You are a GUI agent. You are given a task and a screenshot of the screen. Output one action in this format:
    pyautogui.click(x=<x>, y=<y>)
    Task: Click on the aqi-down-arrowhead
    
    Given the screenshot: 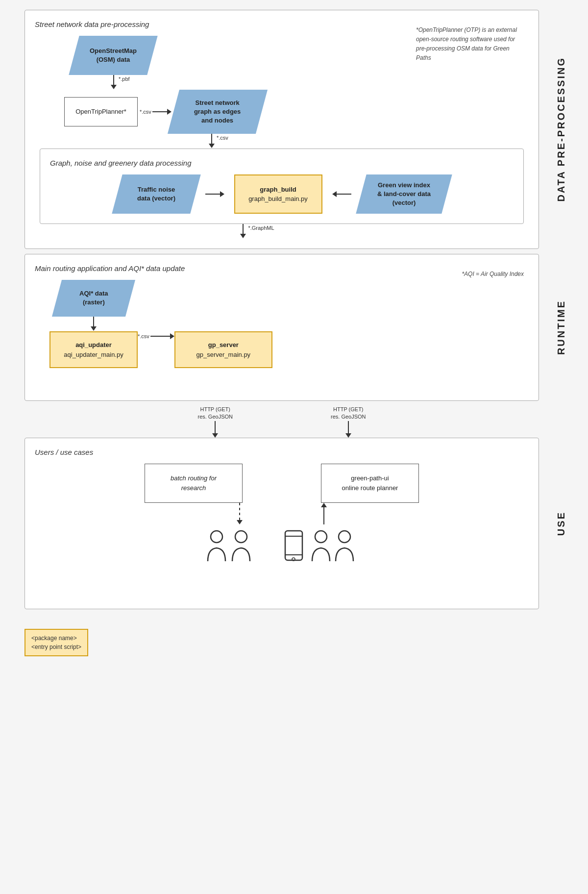 What is the action you would take?
    pyautogui.click(x=94, y=328)
    